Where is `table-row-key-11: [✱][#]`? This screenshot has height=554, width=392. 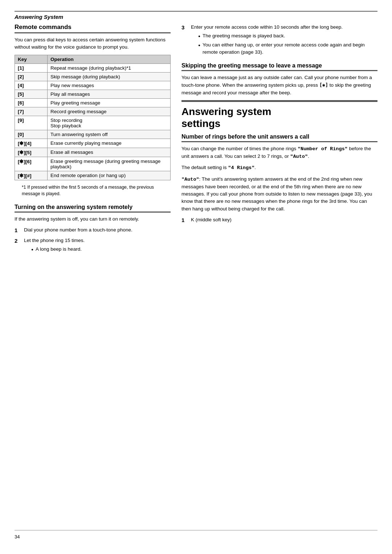 table-row-key-11: [✱][#] is located at coordinates (31, 176).